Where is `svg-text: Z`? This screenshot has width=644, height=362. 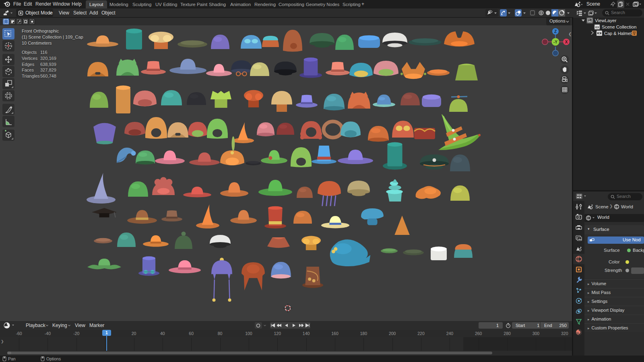
svg-text: Z is located at coordinates (555, 31).